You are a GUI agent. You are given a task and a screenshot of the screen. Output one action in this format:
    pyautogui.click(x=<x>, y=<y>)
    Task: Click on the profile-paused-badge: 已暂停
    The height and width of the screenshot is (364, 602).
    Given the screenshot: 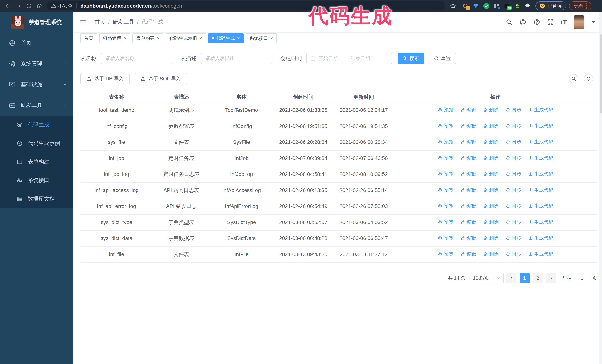 What is the action you would take?
    pyautogui.click(x=551, y=6)
    